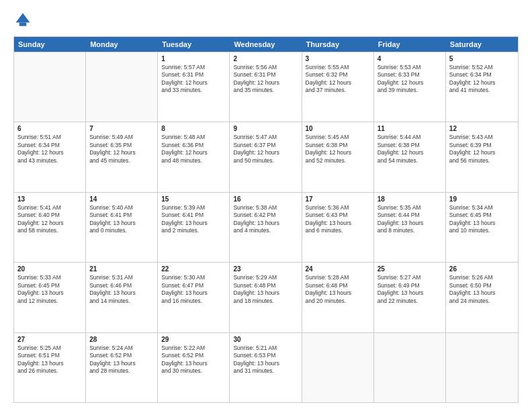 Image resolution: width=532 pixels, height=411 pixels. I want to click on cell-text: Sunrise: 5:22 AMSunset: 6:52 PMDaylight:…, so click(193, 360).